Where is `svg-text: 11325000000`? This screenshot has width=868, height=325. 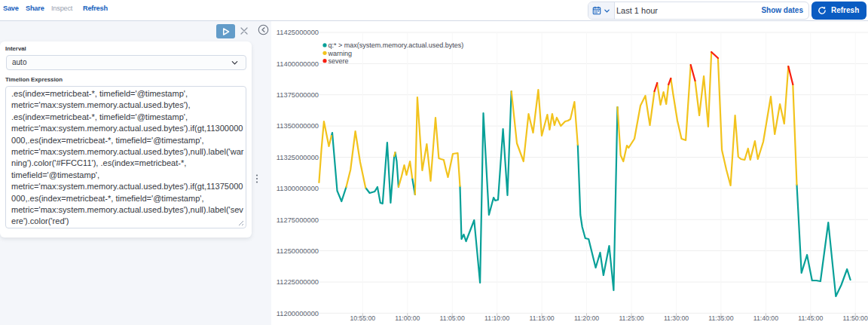
svg-text: 11325000000 is located at coordinates (298, 158).